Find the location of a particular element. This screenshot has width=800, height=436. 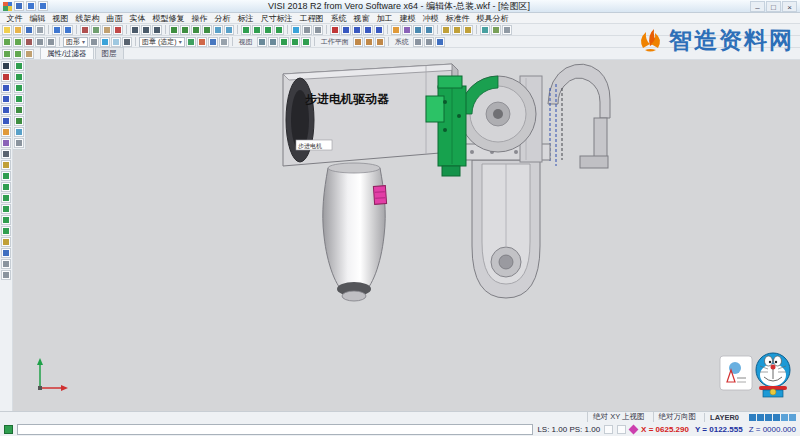

wp-standard-icon is located at coordinates (358, 42).